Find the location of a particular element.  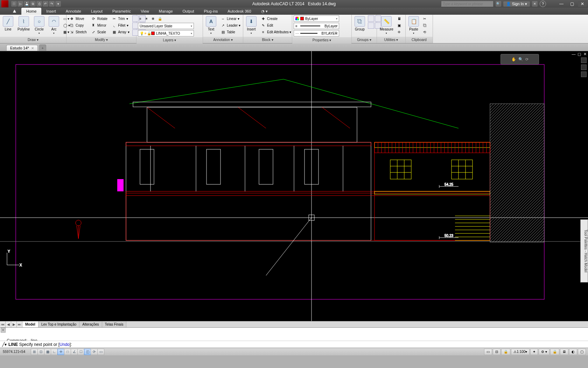

layout-first-icon: ⏮ is located at coordinates (3, 325).